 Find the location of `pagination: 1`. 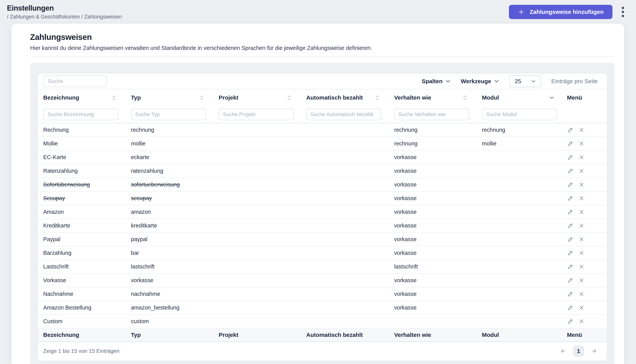

pagination: 1 is located at coordinates (579, 351).